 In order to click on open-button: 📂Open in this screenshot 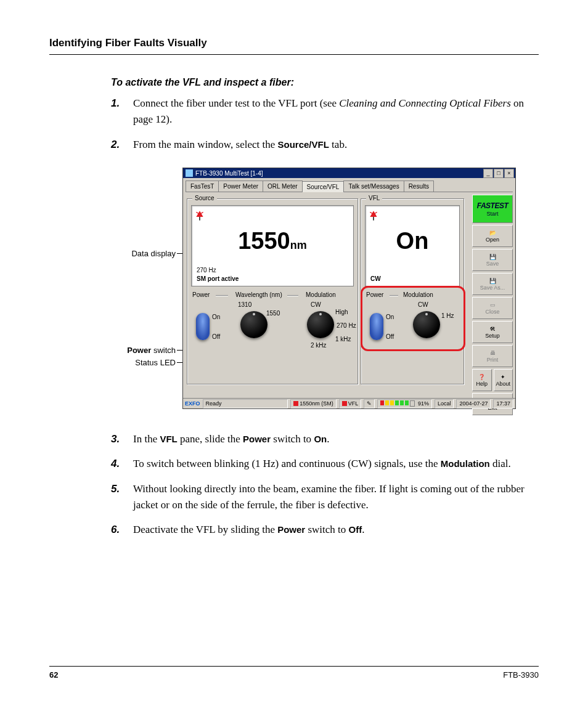, I will do `click(492, 236)`.